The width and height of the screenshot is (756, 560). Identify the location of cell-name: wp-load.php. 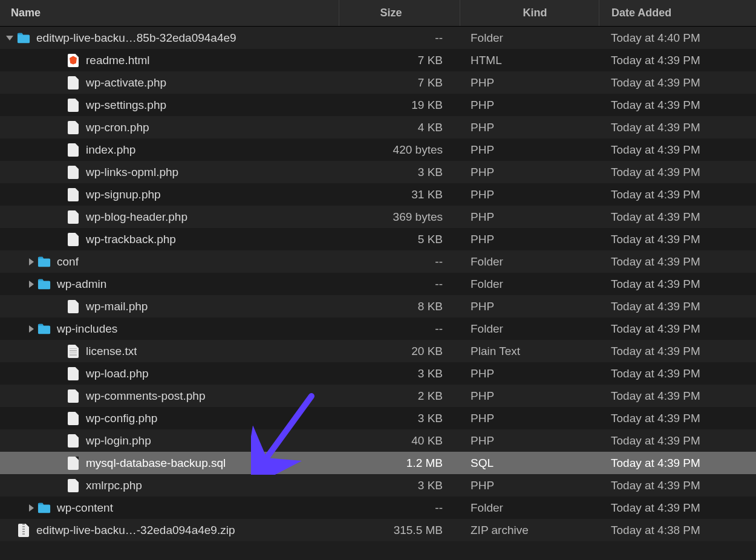
(169, 374).